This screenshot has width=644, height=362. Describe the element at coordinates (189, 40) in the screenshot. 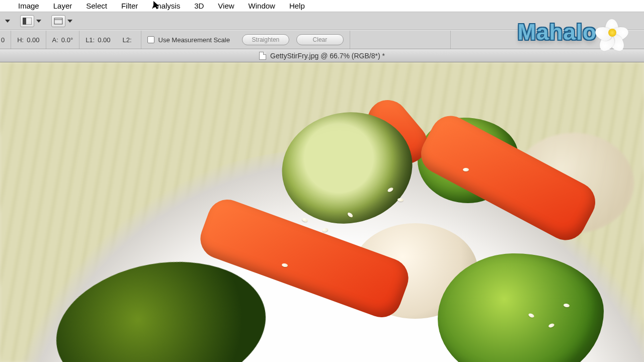

I see `option-use-scale: Use Measurement Scale` at that location.